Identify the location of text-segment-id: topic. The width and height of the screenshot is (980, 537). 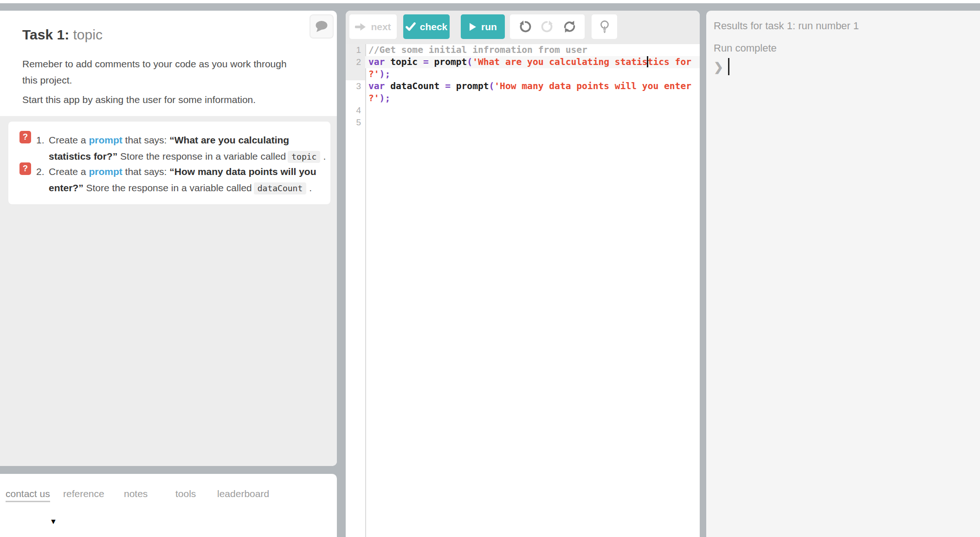
(404, 62).